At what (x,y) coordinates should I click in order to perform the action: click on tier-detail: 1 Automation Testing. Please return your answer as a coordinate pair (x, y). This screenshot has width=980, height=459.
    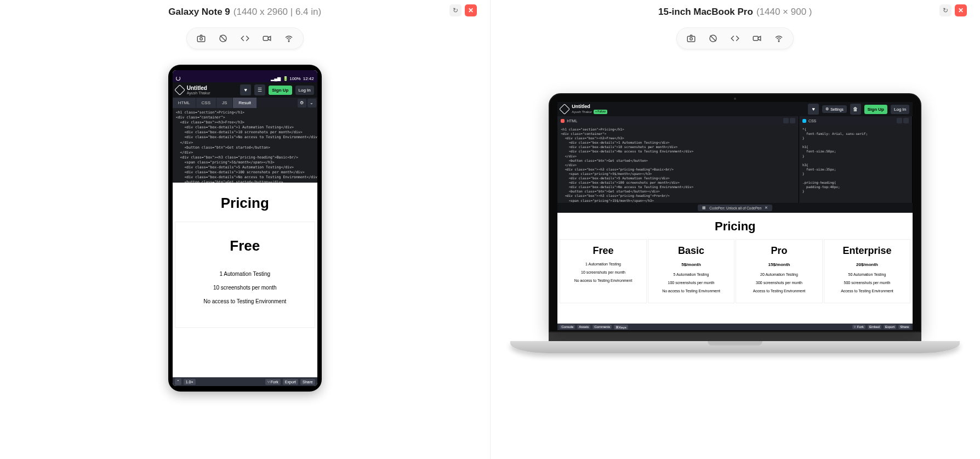
    Looking at the image, I should click on (603, 264).